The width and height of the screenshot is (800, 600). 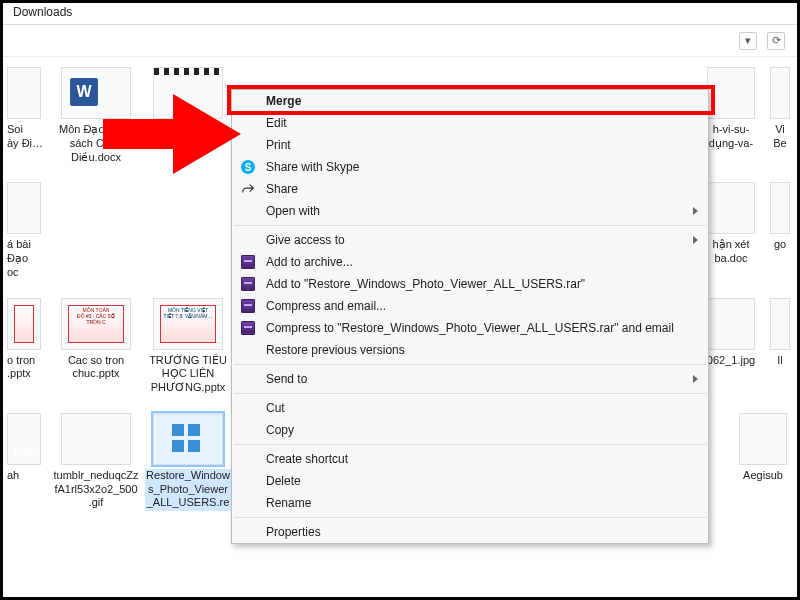 What do you see at coordinates (188, 439) in the screenshot?
I see `reg-icon` at bounding box center [188, 439].